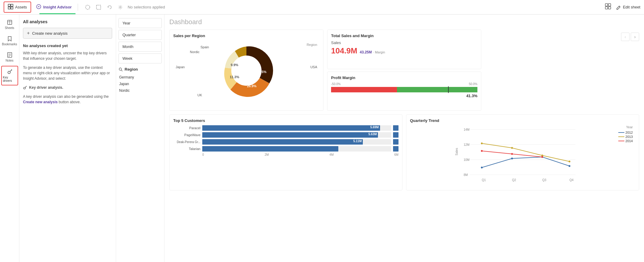  Describe the element at coordinates (146, 7) in the screenshot. I see `no-selections-label: No selections applied` at that location.